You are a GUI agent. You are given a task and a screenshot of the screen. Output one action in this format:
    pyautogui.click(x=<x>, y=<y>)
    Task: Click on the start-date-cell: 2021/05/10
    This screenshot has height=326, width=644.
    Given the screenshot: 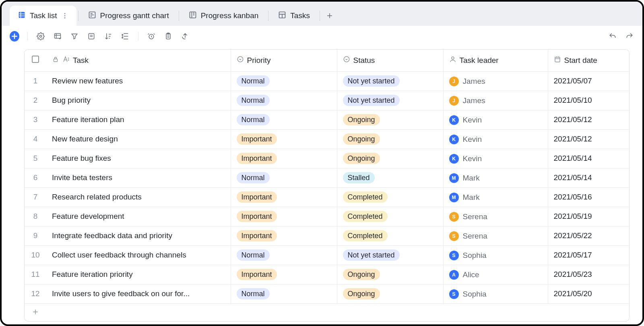 What is the action you would take?
    pyautogui.click(x=588, y=100)
    